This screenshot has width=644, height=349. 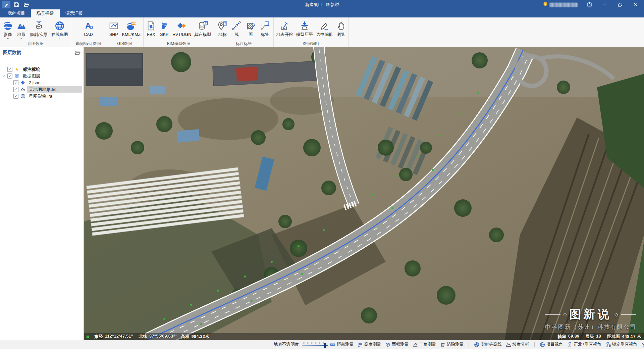 What do you see at coordinates (42, 76) in the screenshot?
I see `layer-item-data-layers: ✓数据图层` at bounding box center [42, 76].